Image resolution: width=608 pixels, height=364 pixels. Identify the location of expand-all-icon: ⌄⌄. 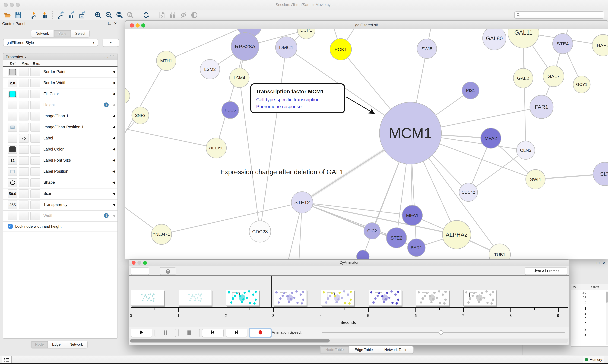
(106, 56).